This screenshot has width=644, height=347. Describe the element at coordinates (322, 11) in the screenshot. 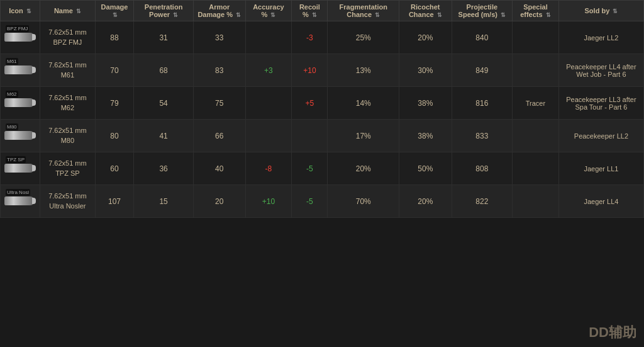

I see `header-row: Icon ⇅ Name ⇅ Damage ⇅ Penetration Power…` at that location.